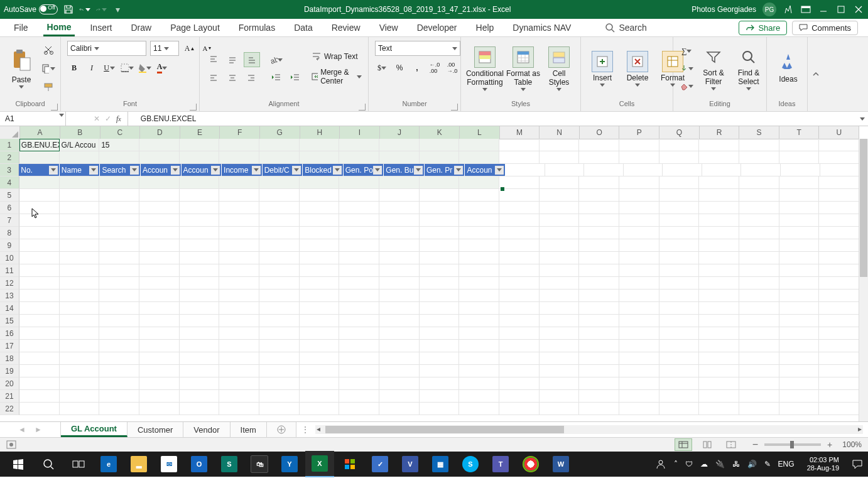 This screenshot has height=493, width=868. Describe the element at coordinates (470, 464) in the screenshot. I see `taskbar-skype: S` at that location.